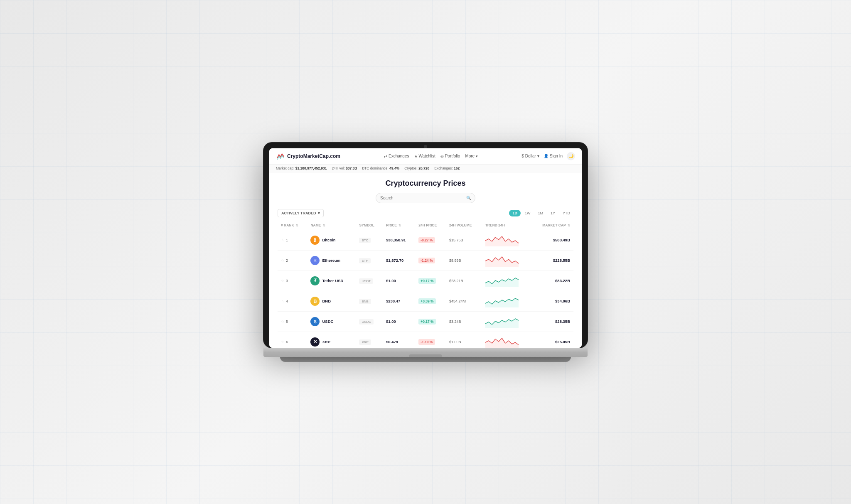 Image resolution: width=851 pixels, height=504 pixels. What do you see at coordinates (416, 156) in the screenshot?
I see `star-icon: ★` at bounding box center [416, 156].